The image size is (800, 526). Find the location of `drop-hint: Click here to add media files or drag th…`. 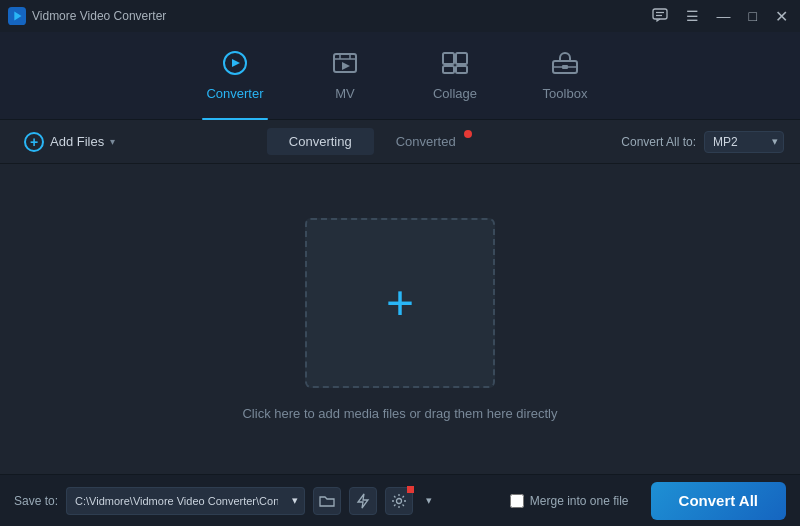

drop-hint: Click here to add media files or drag th… is located at coordinates (400, 414).